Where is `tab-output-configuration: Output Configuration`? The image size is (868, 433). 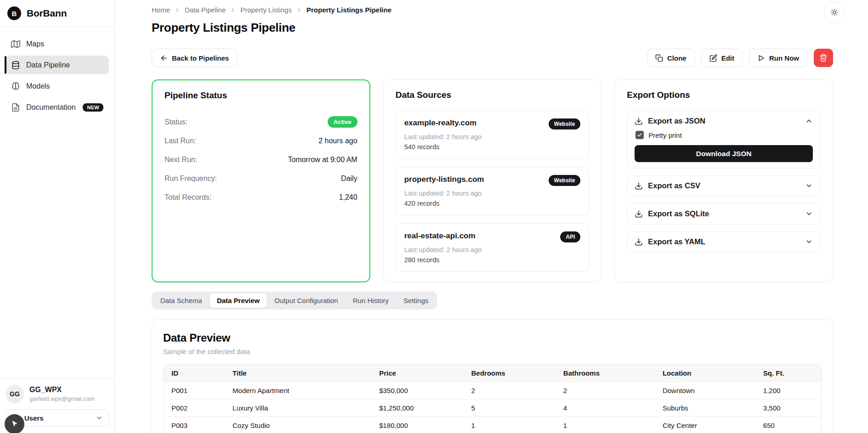 tab-output-configuration: Output Configuration is located at coordinates (306, 300).